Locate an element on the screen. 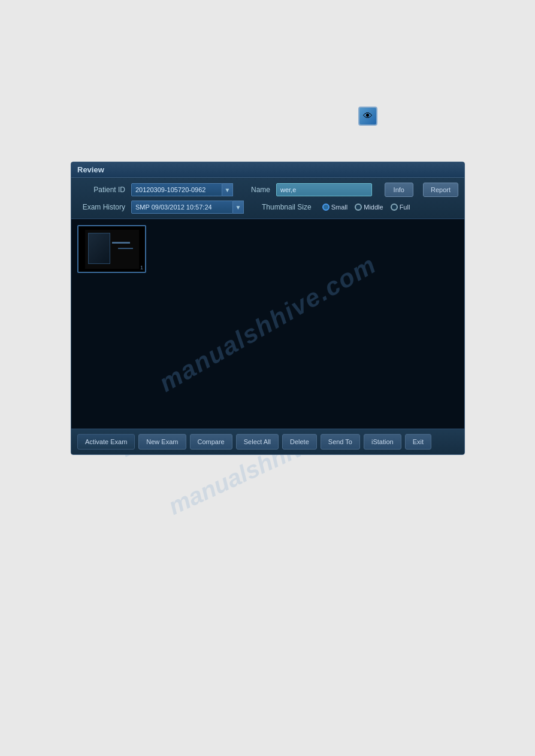 This screenshot has height=756, width=535. compare-button: Compare is located at coordinates (211, 442).